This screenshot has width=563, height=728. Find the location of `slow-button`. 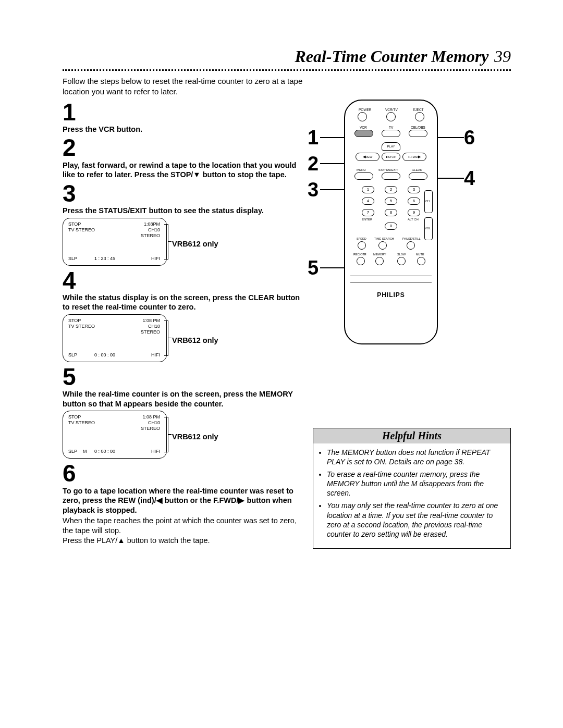

slow-button is located at coordinates (401, 261).